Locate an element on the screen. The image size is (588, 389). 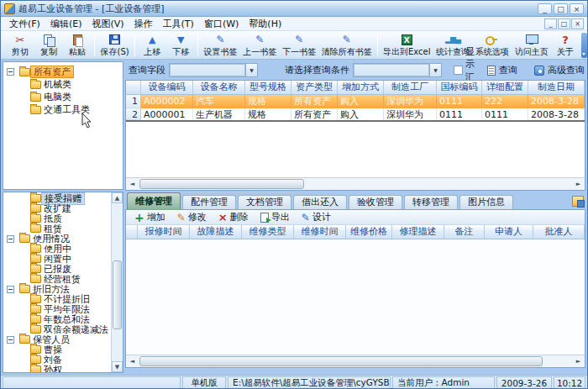
column-header: 修理描述 is located at coordinates (418, 232).